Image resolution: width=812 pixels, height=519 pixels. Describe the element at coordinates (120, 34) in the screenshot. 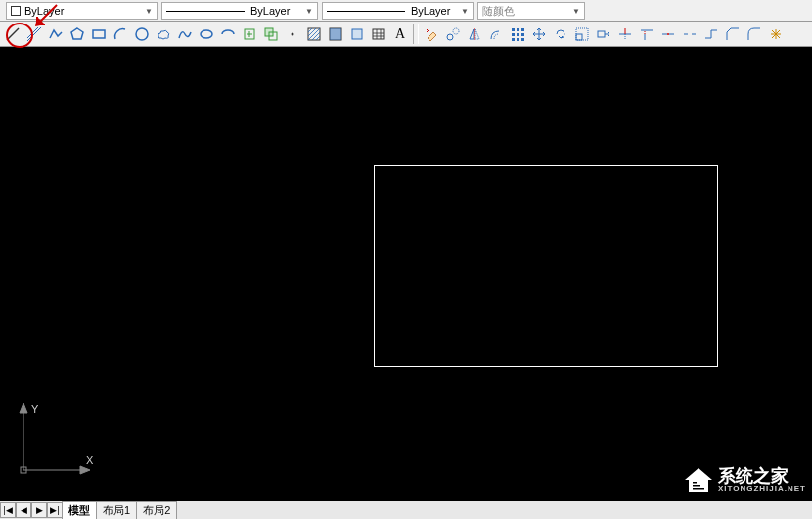

I see `arc-tool` at that location.